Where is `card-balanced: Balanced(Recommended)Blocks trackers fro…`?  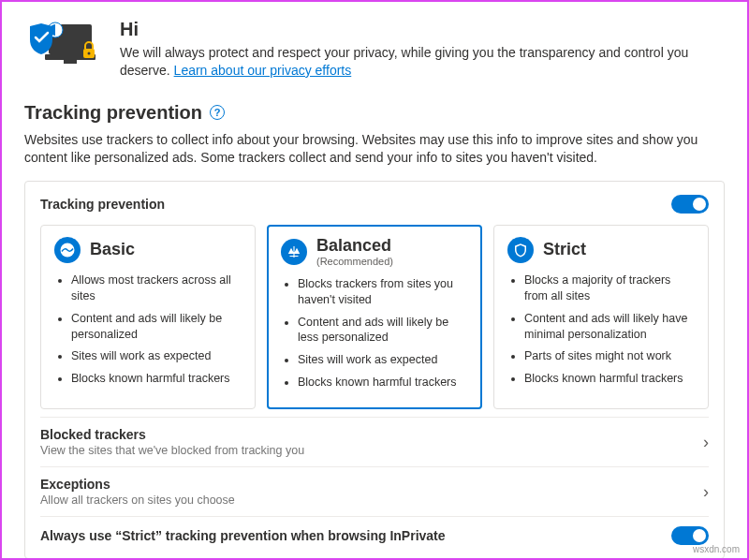 card-balanced: Balanced(Recommended)Blocks trackers fro… is located at coordinates (374, 317).